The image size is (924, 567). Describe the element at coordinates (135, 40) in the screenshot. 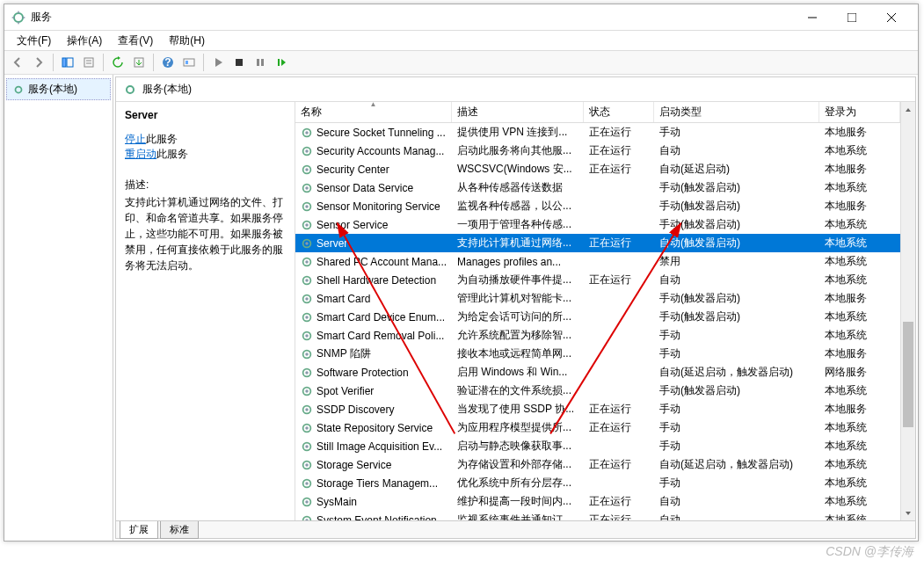

I see `menu-view: 查看(V)` at that location.